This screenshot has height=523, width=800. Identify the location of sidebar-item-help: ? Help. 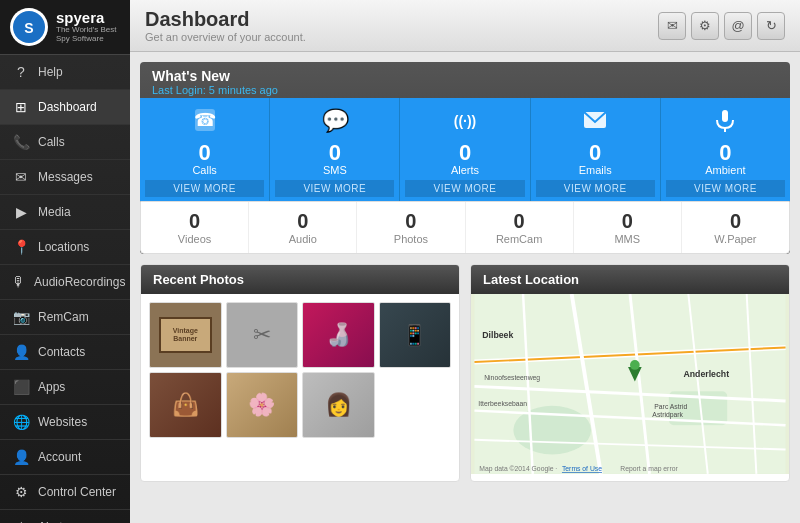
(65, 72).